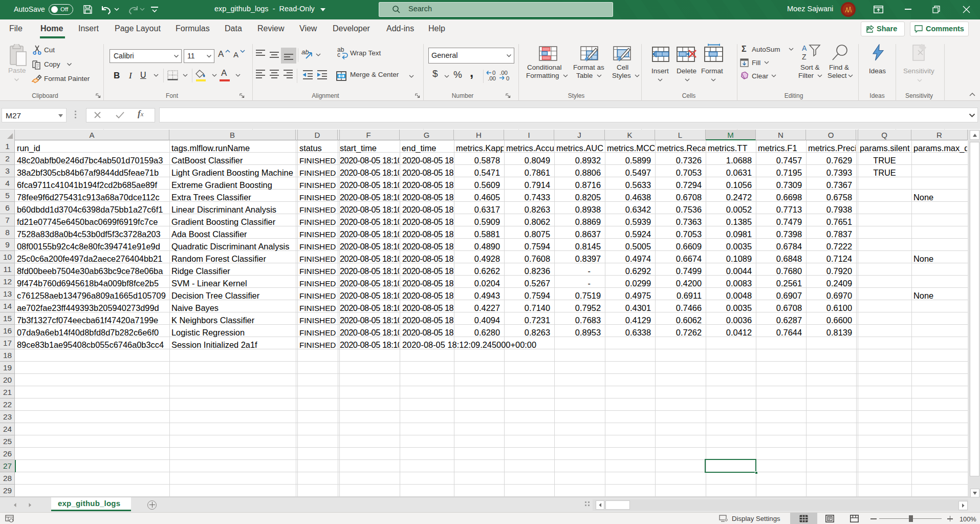 The width and height of the screenshot is (980, 524). Describe the element at coordinates (804, 57) in the screenshot. I see `svg-text: Z` at that location.